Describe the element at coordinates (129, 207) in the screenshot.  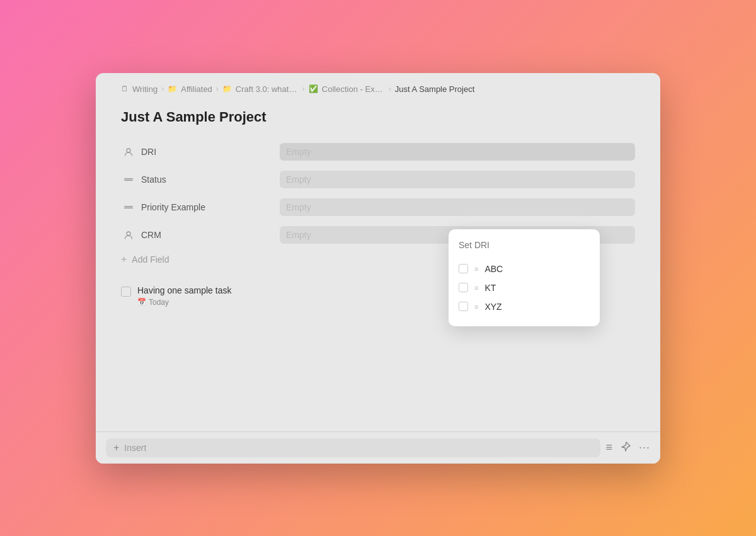
I see `priority-icon` at that location.